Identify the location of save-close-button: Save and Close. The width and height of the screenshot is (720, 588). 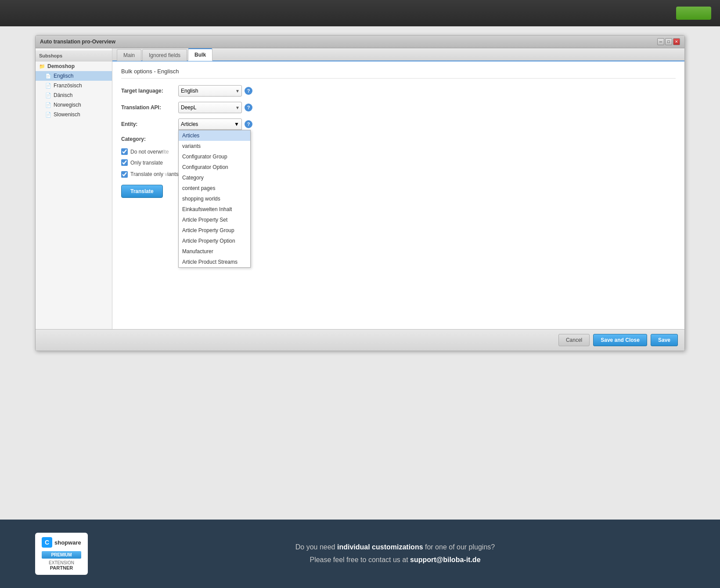
(620, 340).